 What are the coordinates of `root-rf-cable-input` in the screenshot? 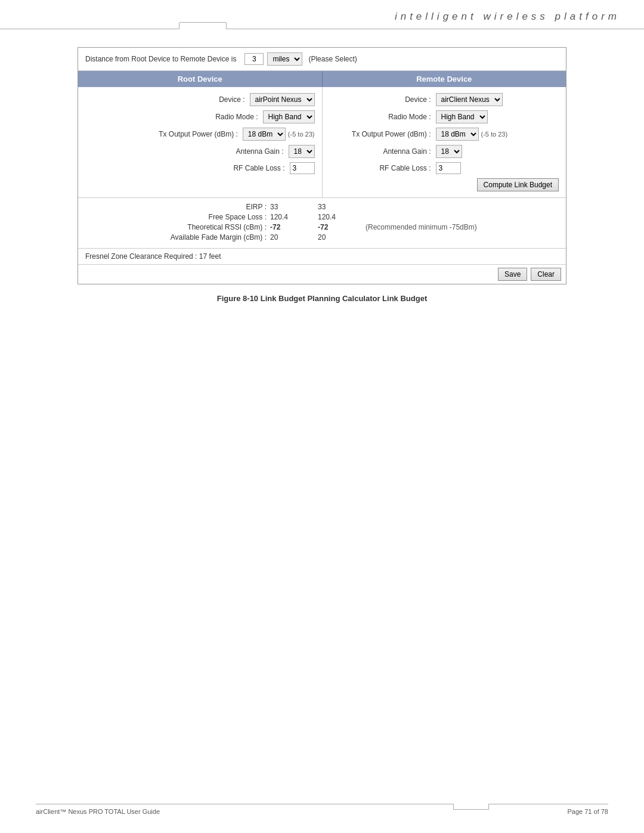 It's located at (302, 168).